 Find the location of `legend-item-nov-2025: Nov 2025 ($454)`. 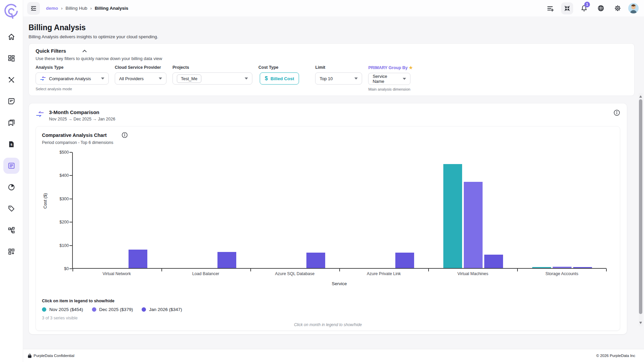

legend-item-nov-2025: Nov 2025 ($454) is located at coordinates (62, 309).